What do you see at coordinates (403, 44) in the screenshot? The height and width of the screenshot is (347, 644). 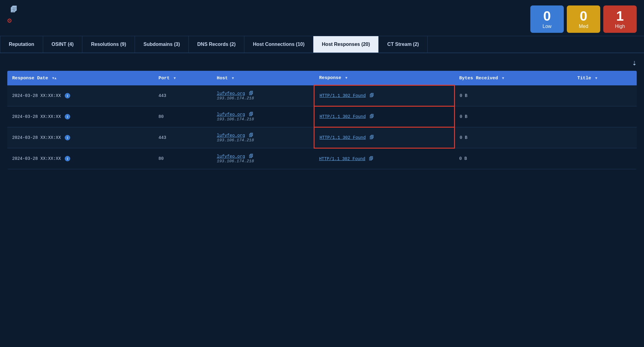 I see `tab-ct-stream: CT Stream (2)` at bounding box center [403, 44].